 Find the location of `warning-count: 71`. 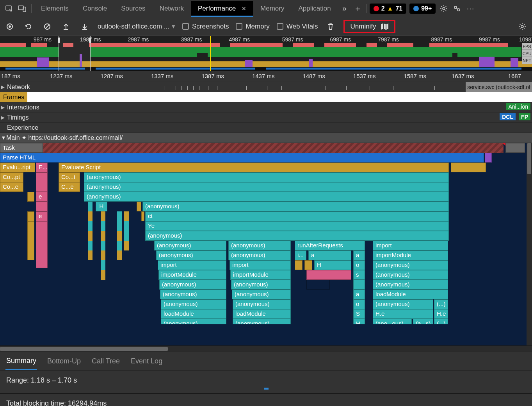

warning-count: 71 is located at coordinates (399, 9).